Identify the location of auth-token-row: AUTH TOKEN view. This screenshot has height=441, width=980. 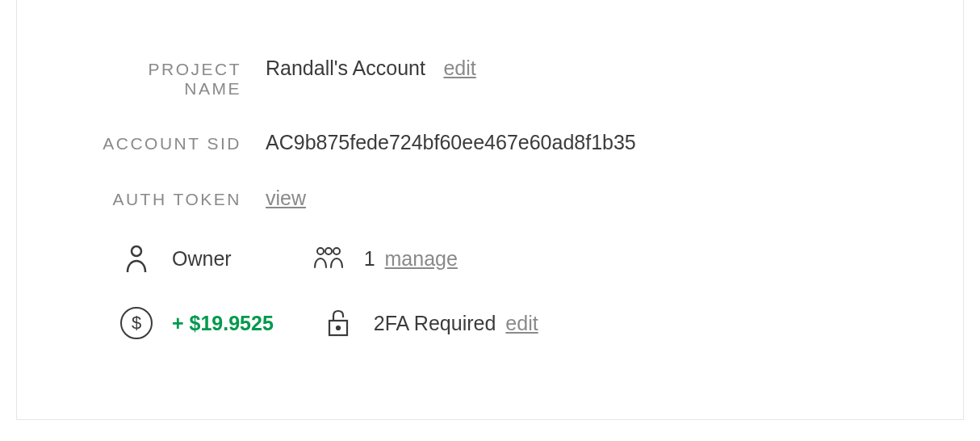
(526, 199).